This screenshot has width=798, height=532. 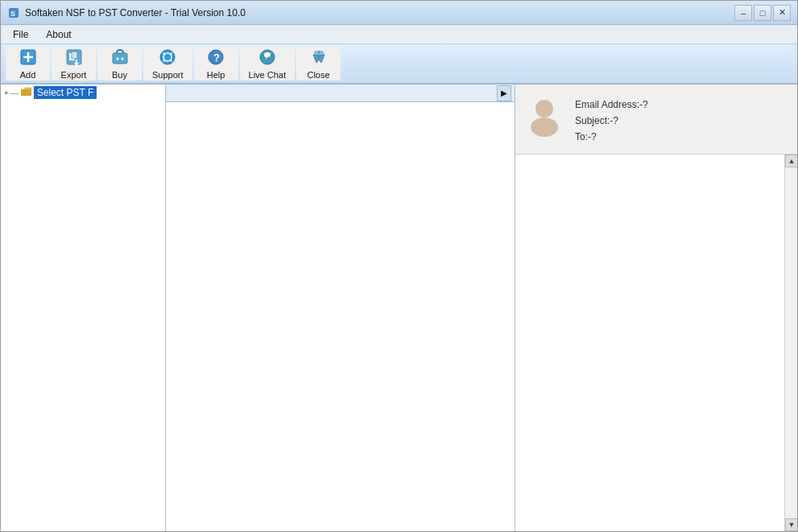 What do you see at coordinates (267, 75) in the screenshot?
I see `livechat-label: Live Chat` at bounding box center [267, 75].